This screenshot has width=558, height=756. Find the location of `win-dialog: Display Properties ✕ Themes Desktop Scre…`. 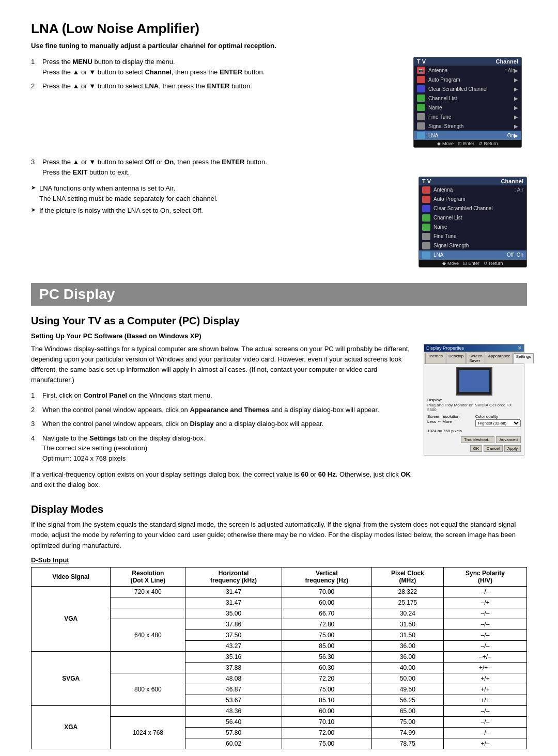

win-dialog: Display Properties ✕ Themes Desktop Scre… is located at coordinates (474, 400).